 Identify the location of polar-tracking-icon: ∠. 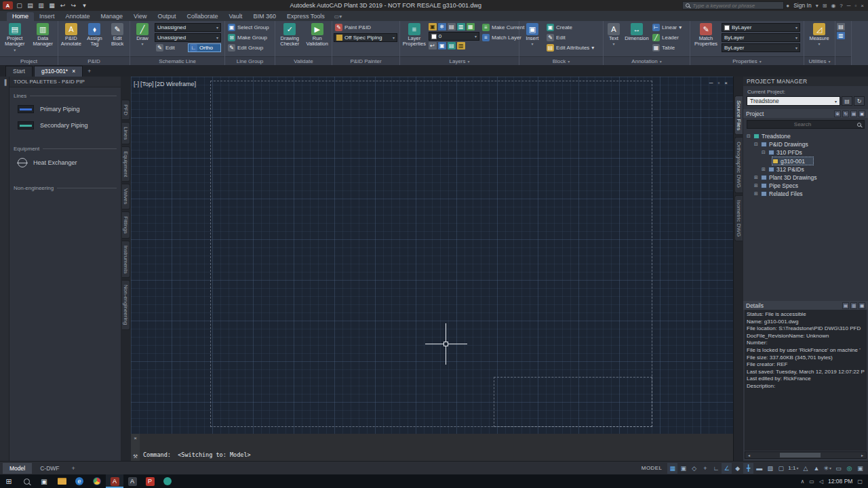
(727, 468).